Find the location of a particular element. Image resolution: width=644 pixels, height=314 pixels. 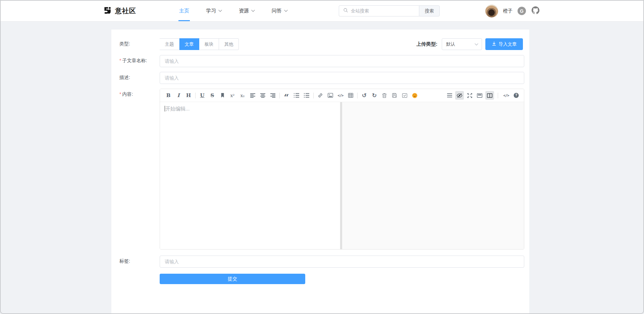

quote-icon: “ is located at coordinates (286, 95).